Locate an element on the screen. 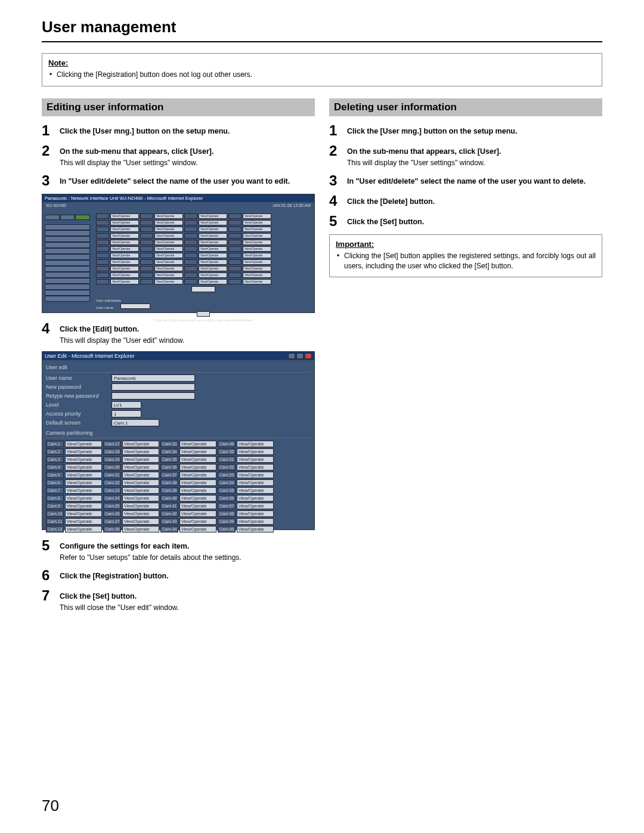  maximize-icon is located at coordinates (300, 356).